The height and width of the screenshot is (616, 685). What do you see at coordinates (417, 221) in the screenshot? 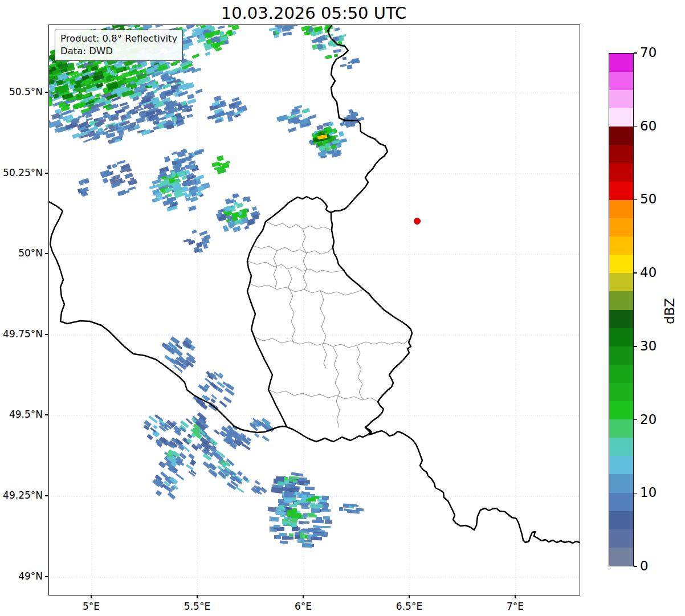
I see `station-marker-dot` at bounding box center [417, 221].